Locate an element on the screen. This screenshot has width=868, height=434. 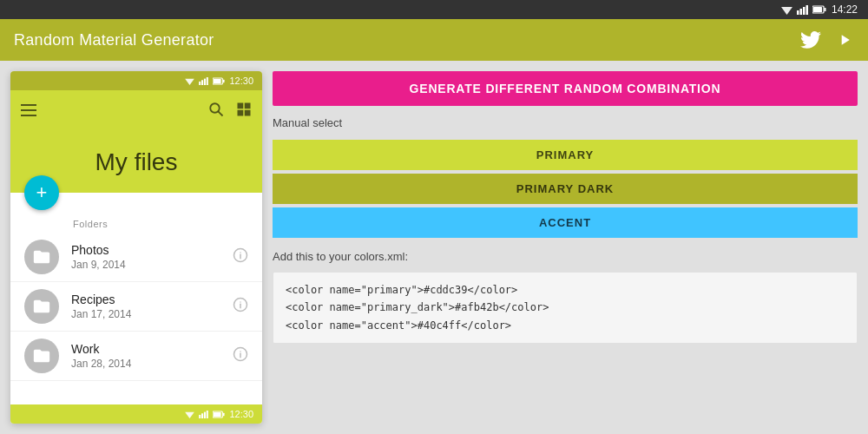
list-item-secondary-recipes: Jan 17, 2014 is located at coordinates (152, 314).